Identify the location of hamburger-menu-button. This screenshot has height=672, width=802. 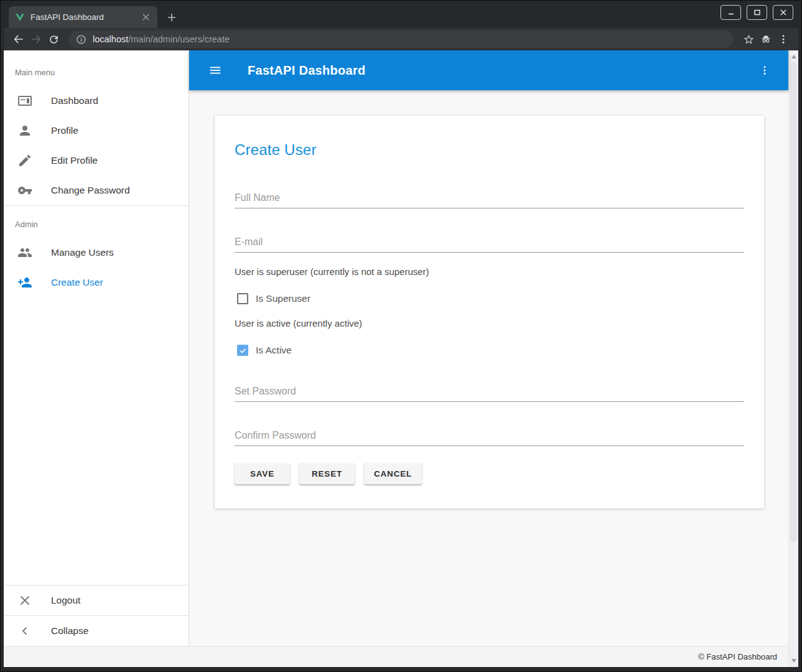
(215, 70).